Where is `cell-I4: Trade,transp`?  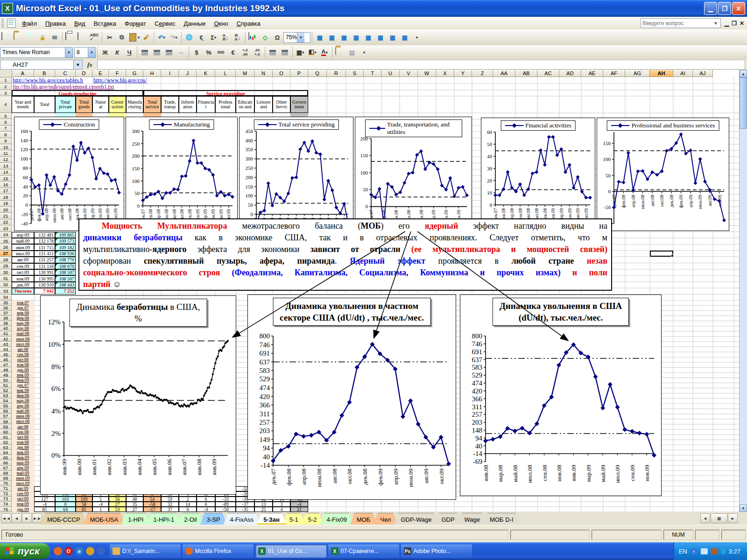 cell-I4: Trade,transp is located at coordinates (170, 105).